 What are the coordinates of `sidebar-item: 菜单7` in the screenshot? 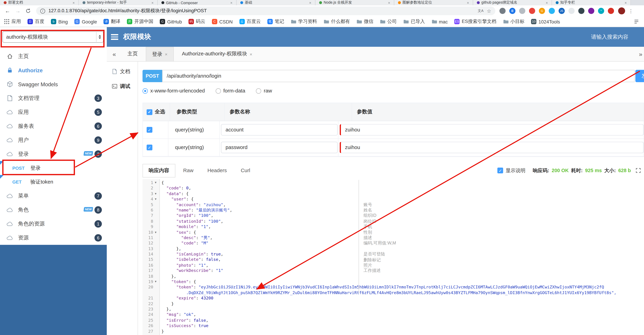 It's located at (54, 196).